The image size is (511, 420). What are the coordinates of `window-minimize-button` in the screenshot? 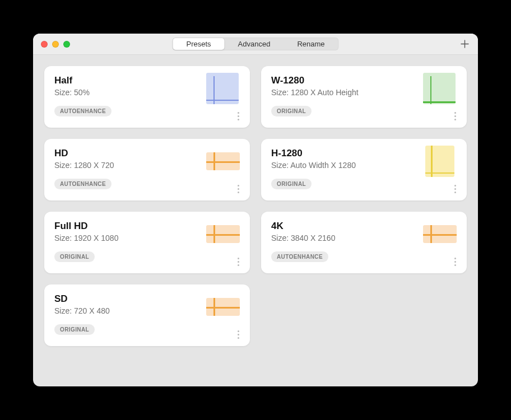 It's located at (55, 44).